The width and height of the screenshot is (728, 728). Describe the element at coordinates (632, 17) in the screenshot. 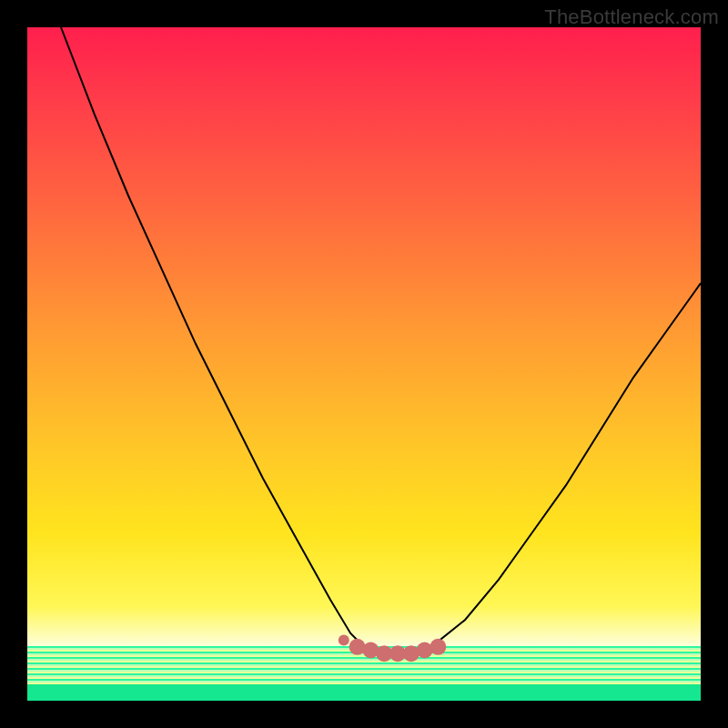

I see `watermark-text: TheBottleneck.com` at that location.